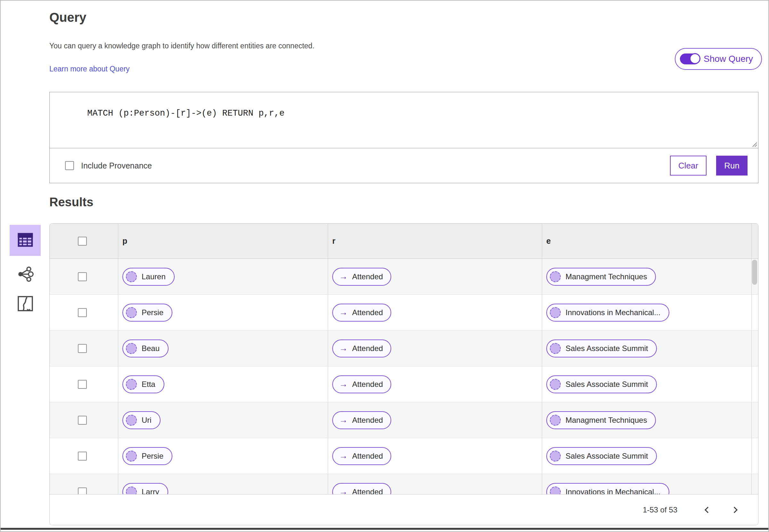 This screenshot has height=532, width=769. Describe the element at coordinates (754, 144) in the screenshot. I see `resize-handle-icon` at that location.